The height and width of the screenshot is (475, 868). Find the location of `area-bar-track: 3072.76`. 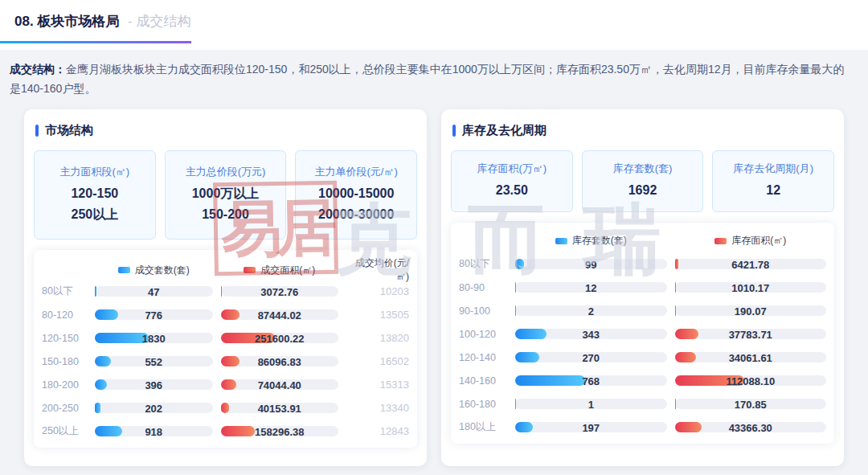

area-bar-track: 3072.76 is located at coordinates (280, 291).